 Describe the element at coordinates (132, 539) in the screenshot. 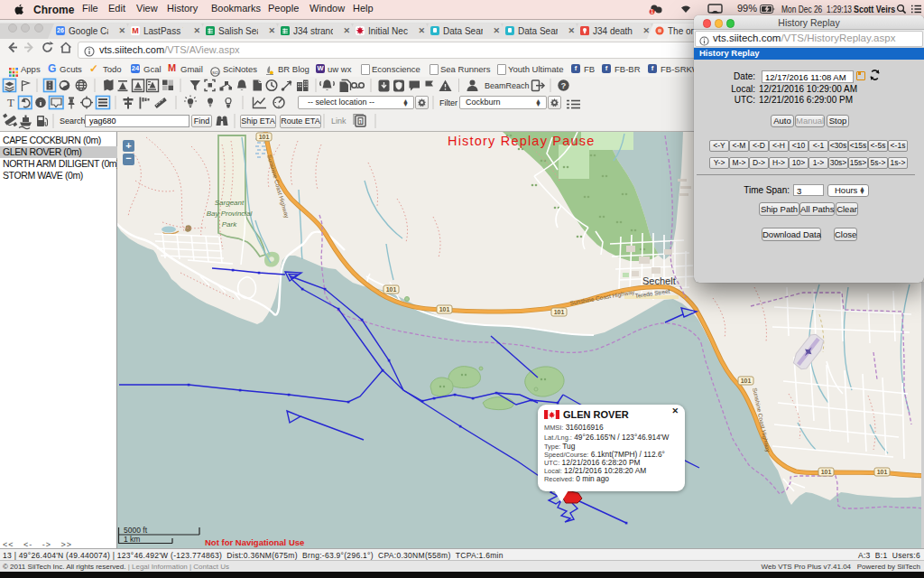

I see `svg-text: 1 km` at that location.